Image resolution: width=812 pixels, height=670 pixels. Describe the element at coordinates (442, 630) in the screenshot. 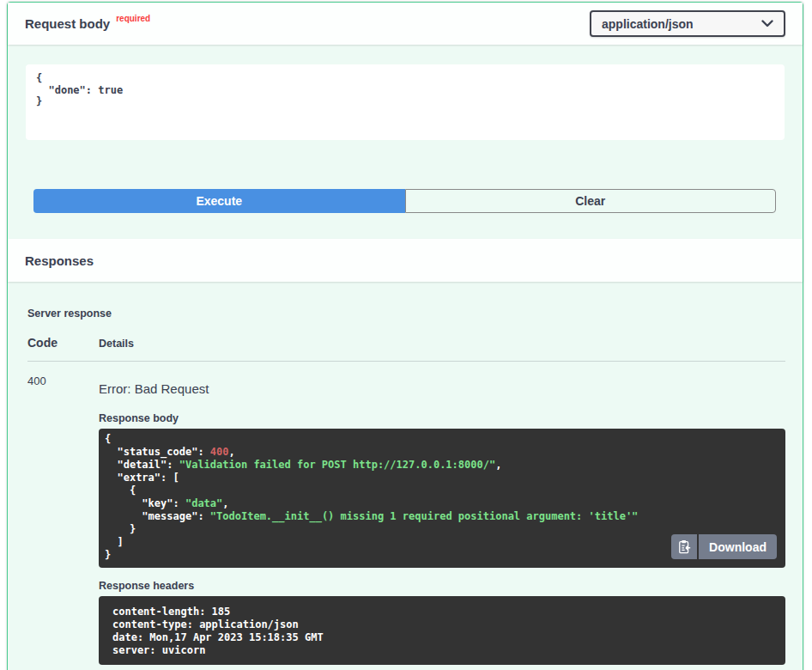

I see `response-headers-block: content-length: 185 content-type: applic…` at that location.